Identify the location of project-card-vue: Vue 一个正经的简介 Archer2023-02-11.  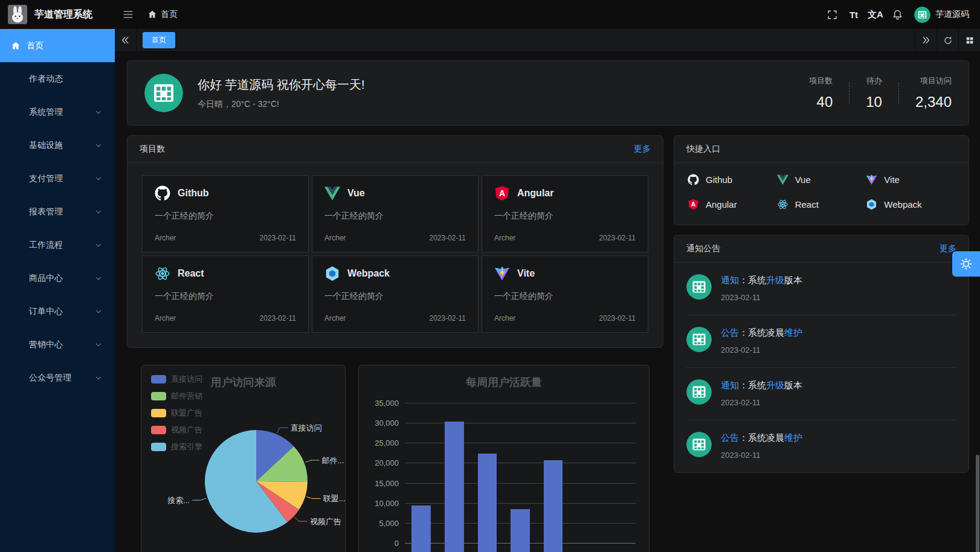
(395, 214).